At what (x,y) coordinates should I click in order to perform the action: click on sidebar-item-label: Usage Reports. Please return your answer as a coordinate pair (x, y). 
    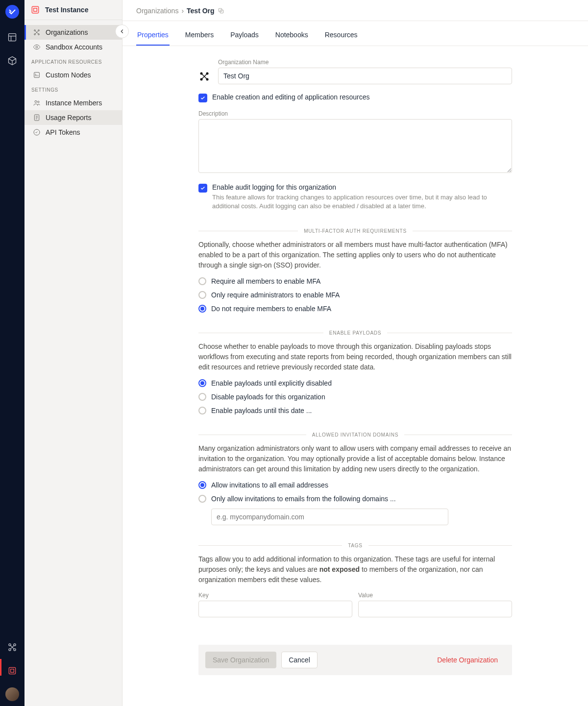
    Looking at the image, I should click on (69, 118).